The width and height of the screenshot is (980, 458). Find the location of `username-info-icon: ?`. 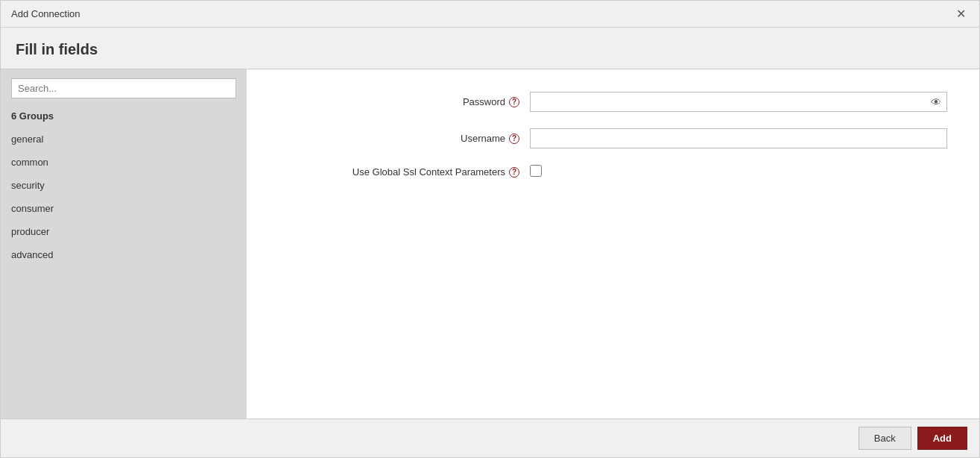

username-info-icon: ? is located at coordinates (514, 139).